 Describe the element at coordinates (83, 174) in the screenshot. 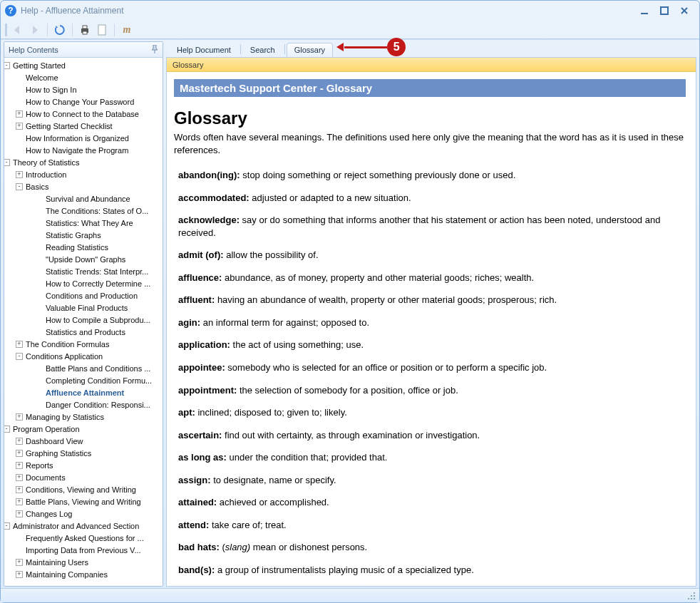

I see `tree-node: +Introduction` at that location.